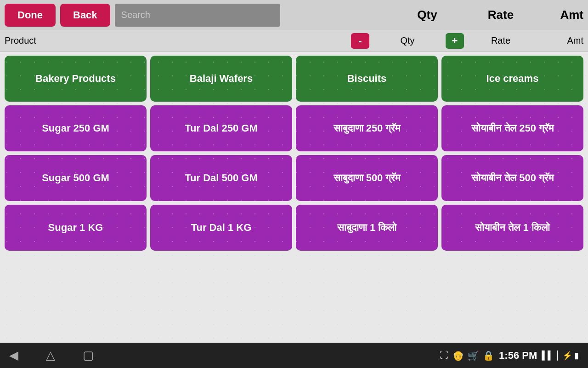  Describe the element at coordinates (88, 355) in the screenshot. I see `recents-nav-icon: ▢` at that location.